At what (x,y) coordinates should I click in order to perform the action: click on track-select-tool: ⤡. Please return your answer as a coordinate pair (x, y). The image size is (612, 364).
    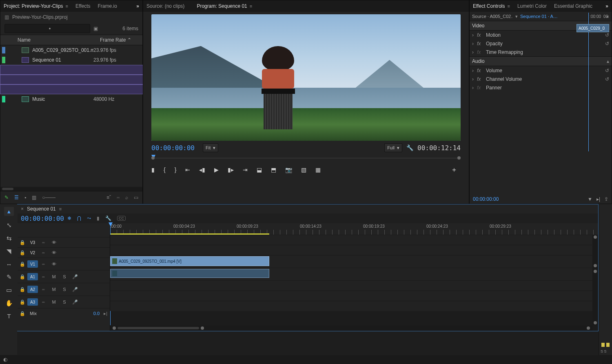
    Looking at the image, I should click on (9, 225).